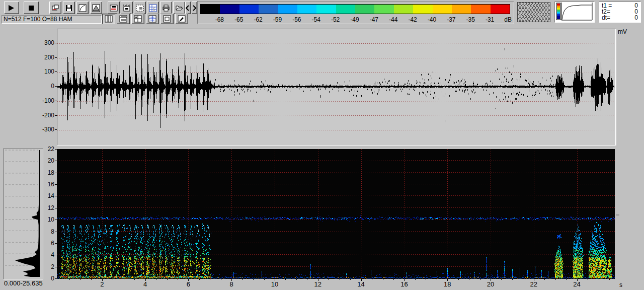  What do you see at coordinates (534, 12) in the screenshot?
I see `pattern-preview-button` at bounding box center [534, 12].